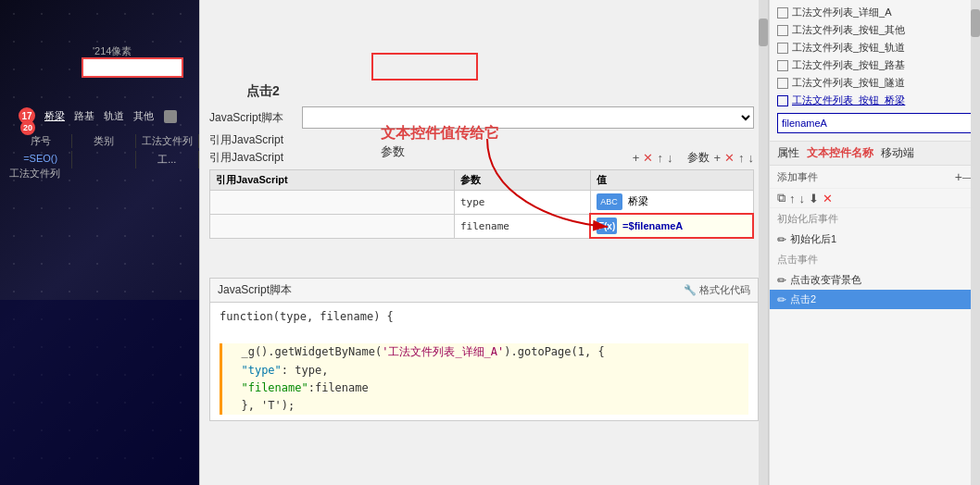  Describe the element at coordinates (763, 32) in the screenshot. I see `scrollbar-thumb` at that location.